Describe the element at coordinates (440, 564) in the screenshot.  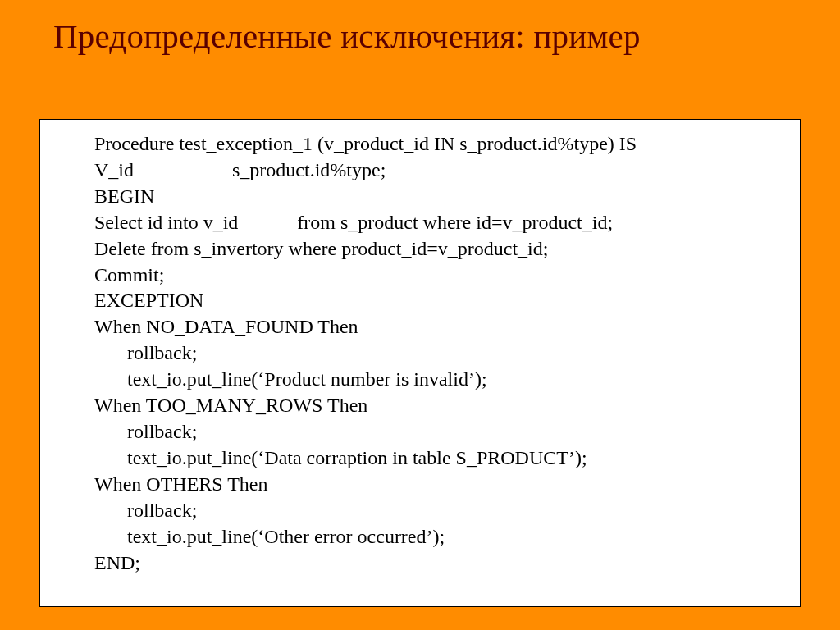
I see `code-line: END;` at that location.